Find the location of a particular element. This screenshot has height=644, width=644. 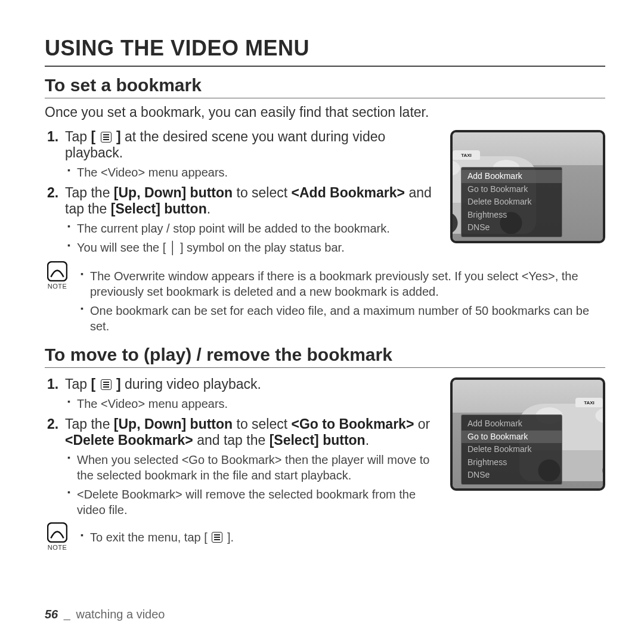

step: Tap [ ] at the desired scene you want du… is located at coordinates (243, 154).